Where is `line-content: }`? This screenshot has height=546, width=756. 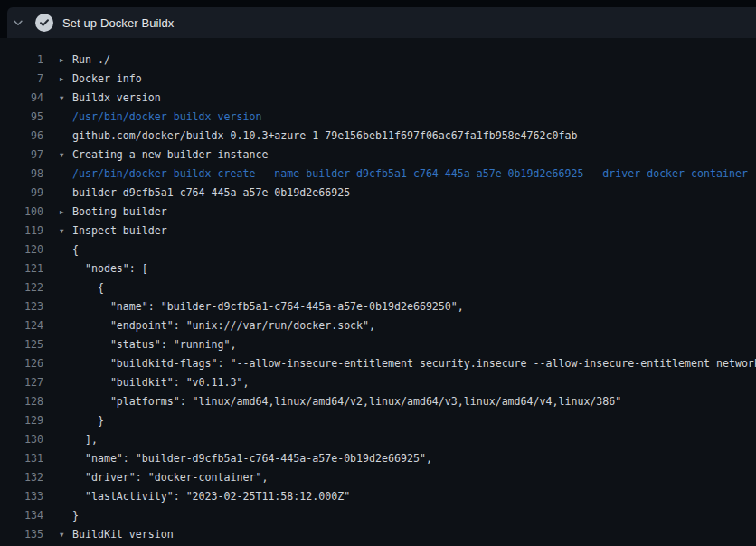
line-content: } is located at coordinates (400, 515).